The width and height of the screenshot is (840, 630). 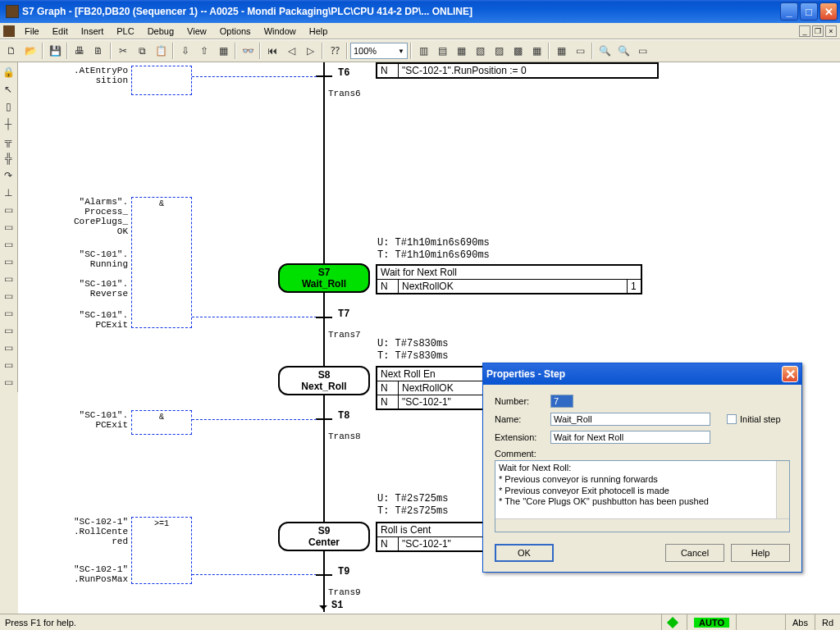 I want to click on logic-box-t6, so click(x=162, y=80).